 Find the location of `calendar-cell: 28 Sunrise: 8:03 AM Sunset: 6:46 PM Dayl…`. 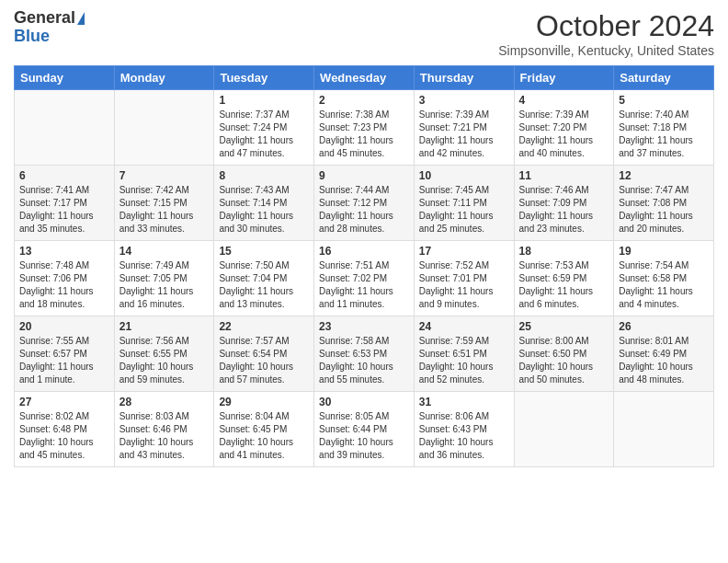

calendar-cell: 28 Sunrise: 8:03 AM Sunset: 6:46 PM Dayl… is located at coordinates (164, 430).